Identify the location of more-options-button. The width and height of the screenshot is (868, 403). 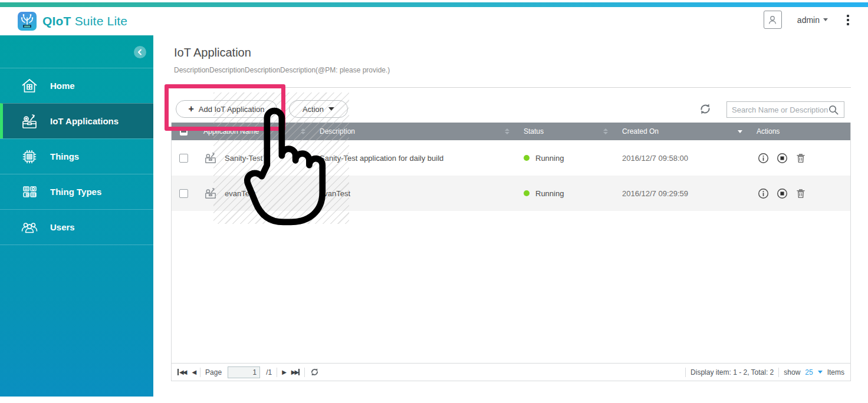
(848, 20).